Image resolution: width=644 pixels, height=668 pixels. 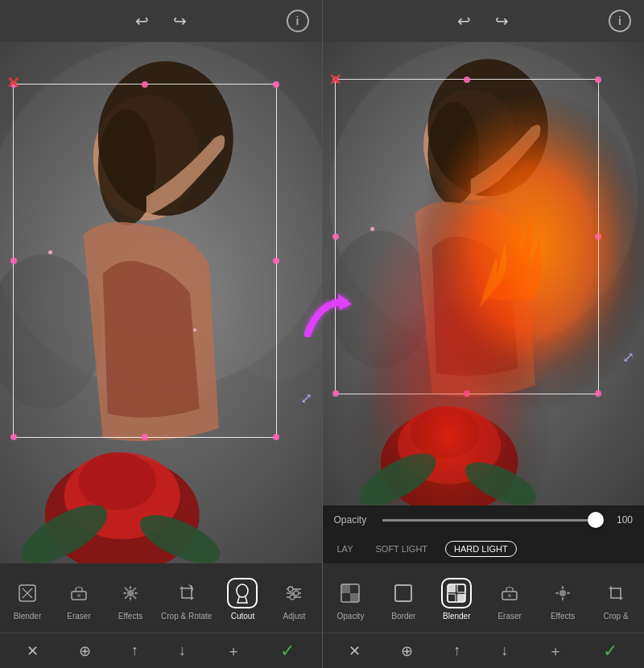 What do you see at coordinates (467, 80) in the screenshot?
I see `right-handle-tc` at bounding box center [467, 80].